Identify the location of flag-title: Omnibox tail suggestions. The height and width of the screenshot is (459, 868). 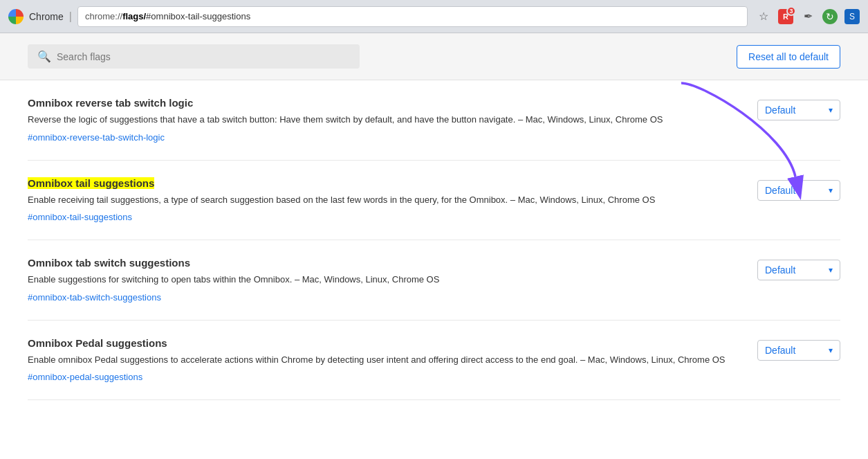
(386, 183).